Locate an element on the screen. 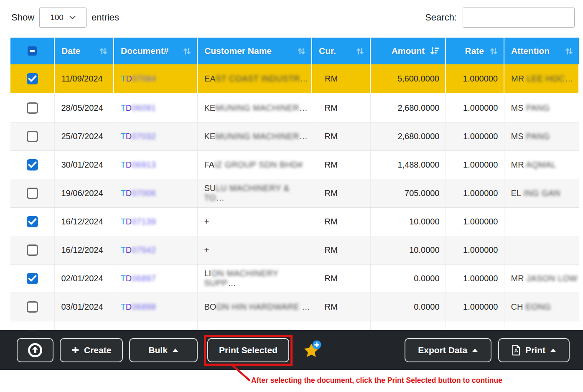  print-selected-button: Print Selected is located at coordinates (248, 350).